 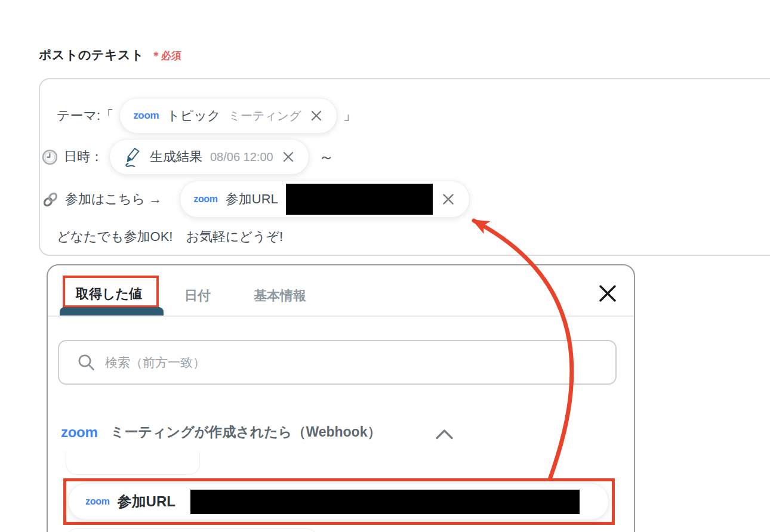 What do you see at coordinates (252, 199) in the screenshot?
I see `token-join-url-label: 参加URL` at bounding box center [252, 199].